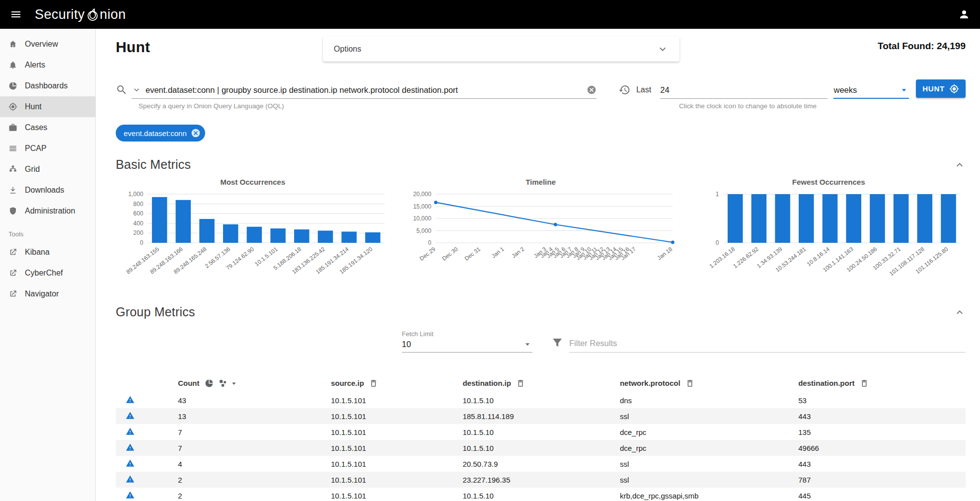  Describe the element at coordinates (501, 49) in the screenshot. I see `options-panel: Options` at that location.